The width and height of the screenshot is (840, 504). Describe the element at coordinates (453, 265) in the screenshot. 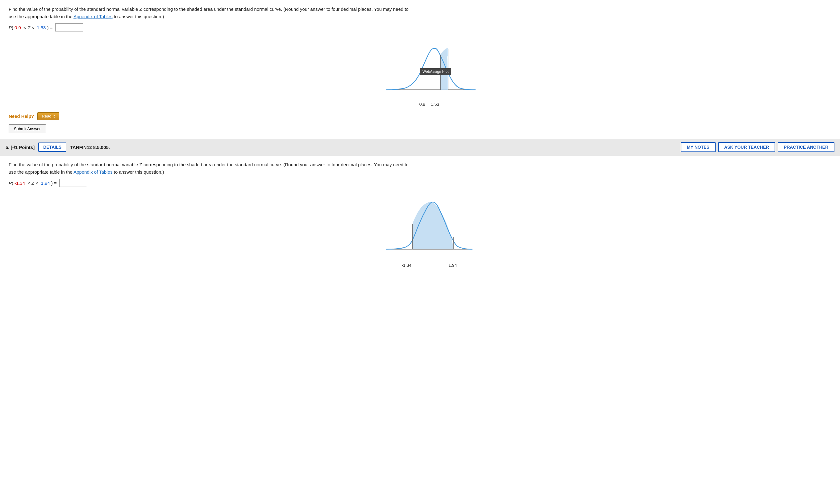

I see `chart-label-right-2: 1.94` at that location.